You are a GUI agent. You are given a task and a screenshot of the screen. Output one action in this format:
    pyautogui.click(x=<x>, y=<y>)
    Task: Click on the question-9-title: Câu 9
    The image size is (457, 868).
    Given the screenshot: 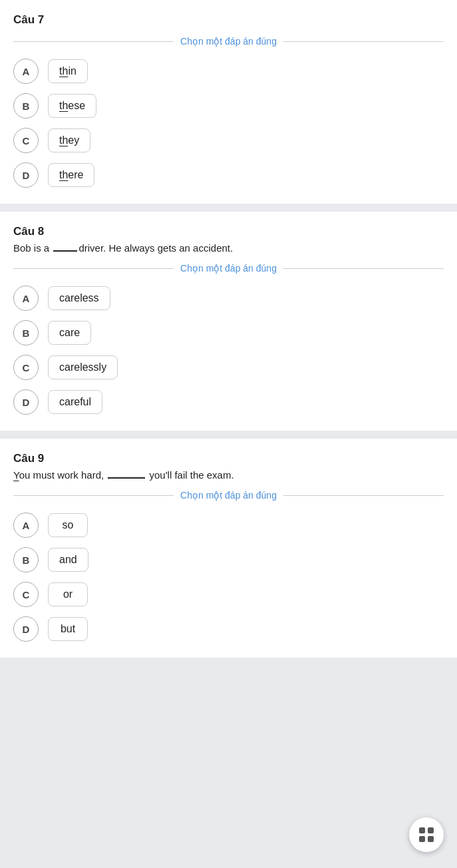 What is the action you would take?
    pyautogui.click(x=229, y=459)
    